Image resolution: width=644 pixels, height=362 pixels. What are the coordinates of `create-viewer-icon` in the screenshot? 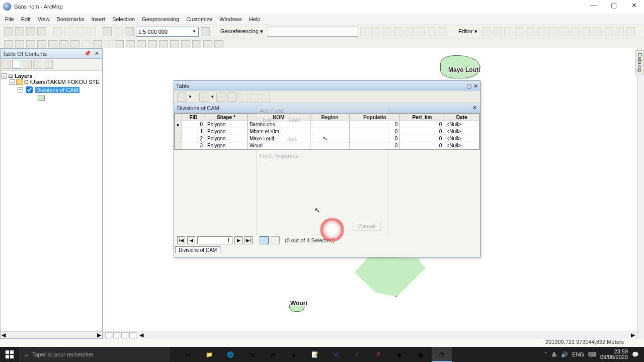 It's located at (219, 45).